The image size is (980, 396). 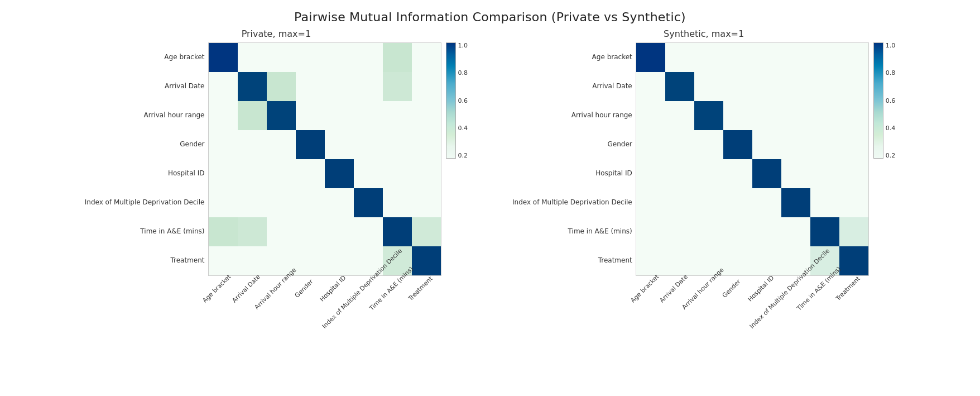 I want to click on heatmap-grid-private, so click(x=325, y=159).